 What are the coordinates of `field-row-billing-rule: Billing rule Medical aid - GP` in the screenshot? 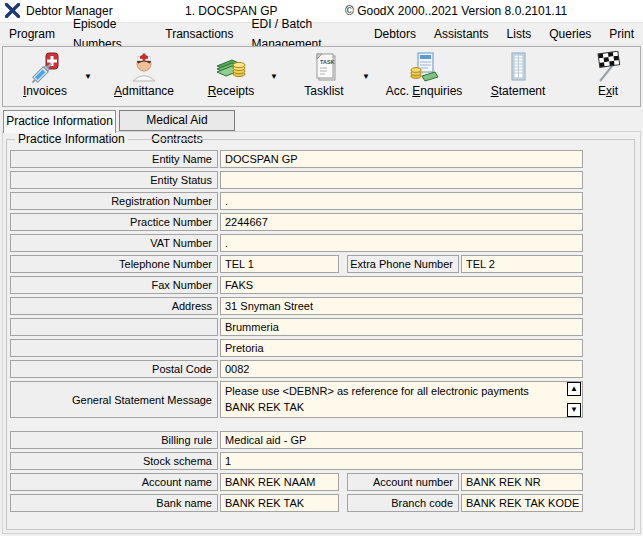 It's located at (322, 440).